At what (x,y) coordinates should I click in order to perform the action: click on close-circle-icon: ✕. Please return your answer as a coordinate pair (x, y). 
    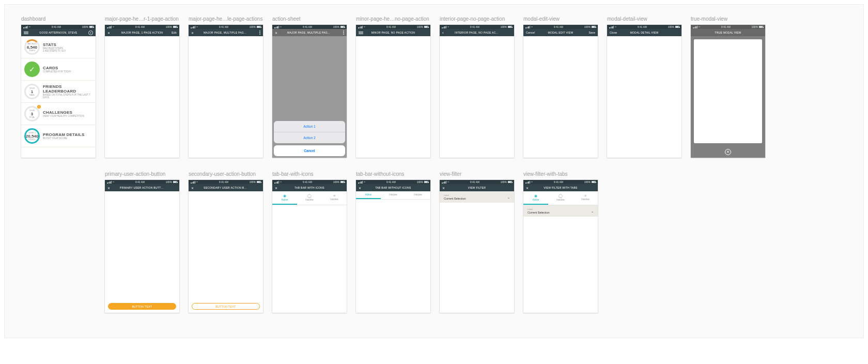
    Looking at the image, I should click on (728, 152).